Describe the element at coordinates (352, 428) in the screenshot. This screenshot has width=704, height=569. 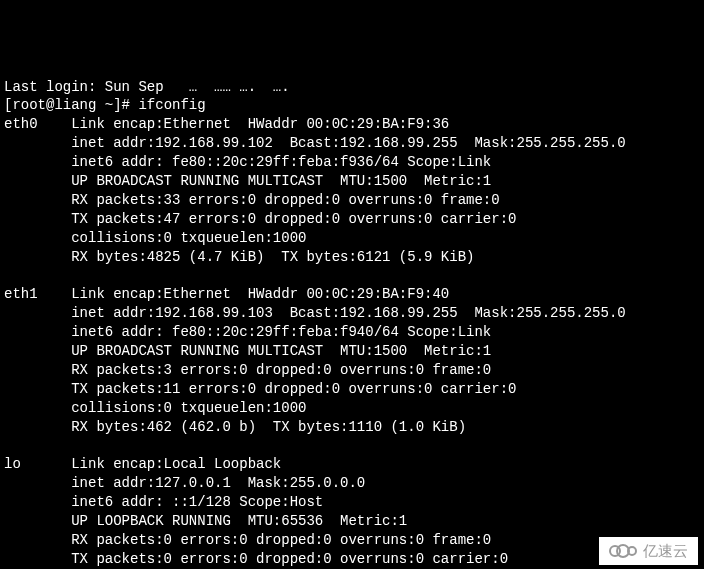
I see `iface-eth1-line: RX bytes:462 (462.0 b) TX bytes:1110 (1.…` at that location.